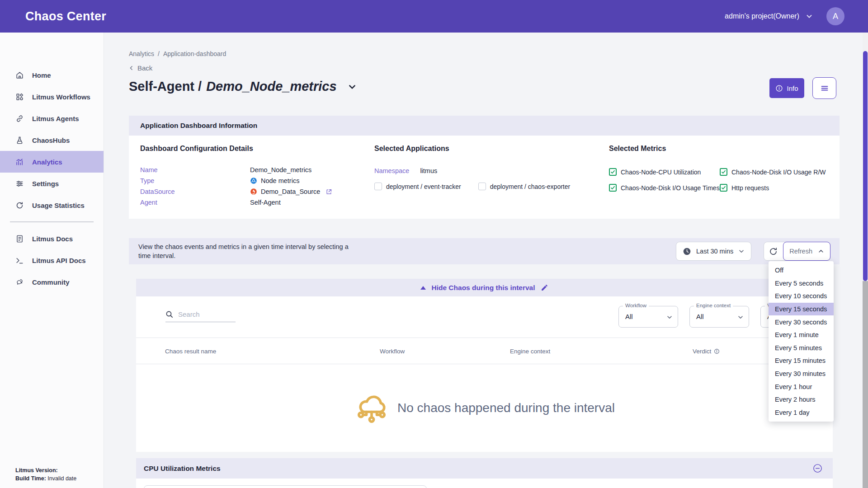  I want to click on configuration-rows: Name Demo_Node_metrics Type Node metrics…, so click(236, 186).